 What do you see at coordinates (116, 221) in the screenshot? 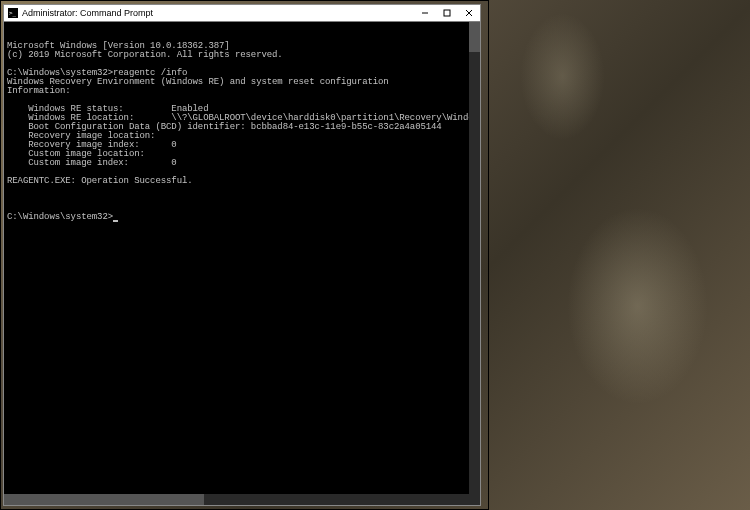
I see `cursor` at bounding box center [116, 221].